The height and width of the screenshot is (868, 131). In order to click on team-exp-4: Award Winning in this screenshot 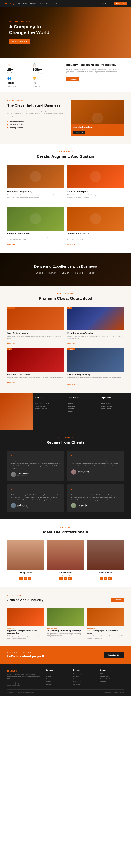, I will do `click(115, 408)`.